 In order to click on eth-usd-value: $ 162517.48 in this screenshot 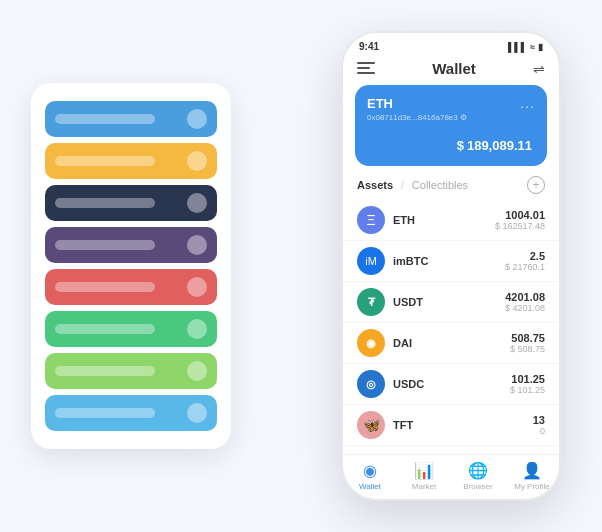, I will do `click(520, 226)`.